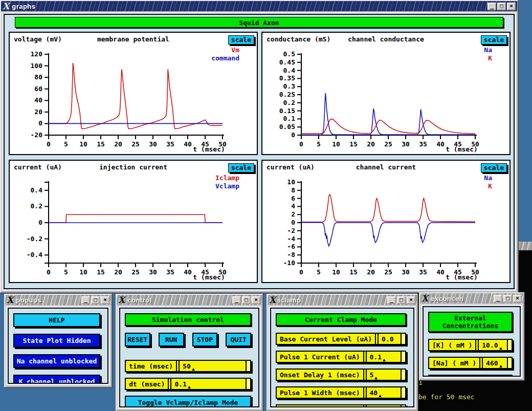 The height and width of the screenshot is (411, 532). Describe the element at coordinates (492, 345) in the screenshot. I see `field-value-input: 10.0` at that location.